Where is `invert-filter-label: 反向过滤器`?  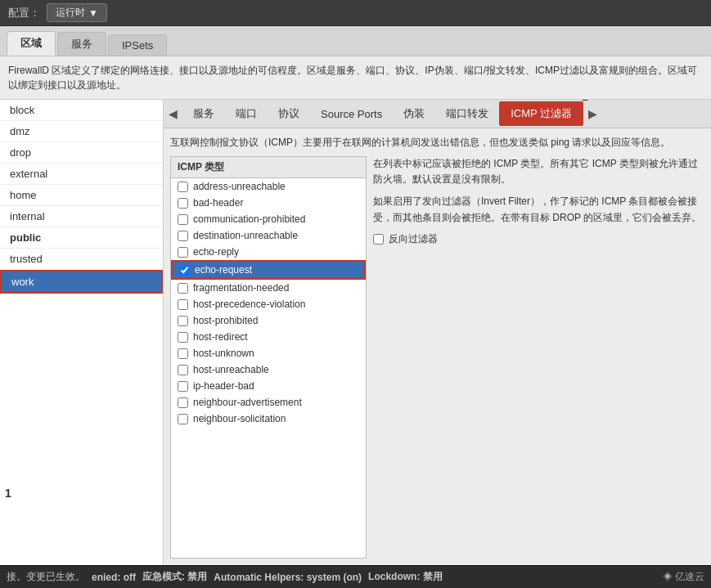 invert-filter-label: 反向过滤器 is located at coordinates (413, 239).